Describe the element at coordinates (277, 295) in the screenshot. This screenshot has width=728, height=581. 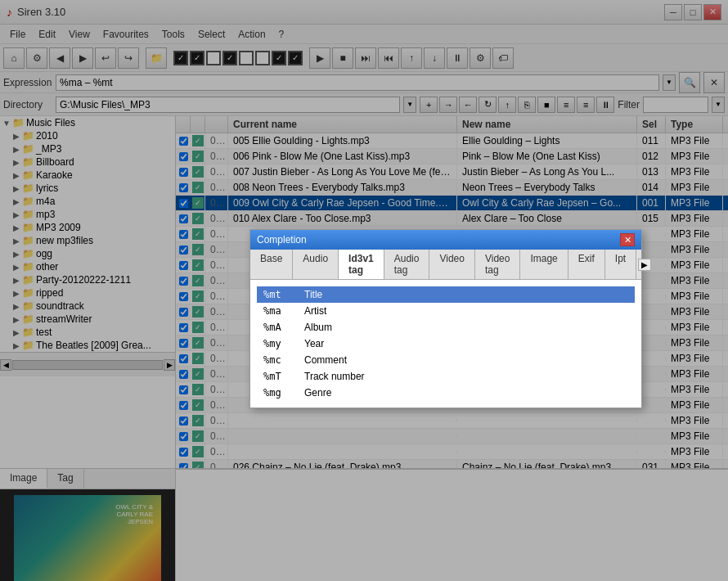
I see `completion-code: %mt` at that location.